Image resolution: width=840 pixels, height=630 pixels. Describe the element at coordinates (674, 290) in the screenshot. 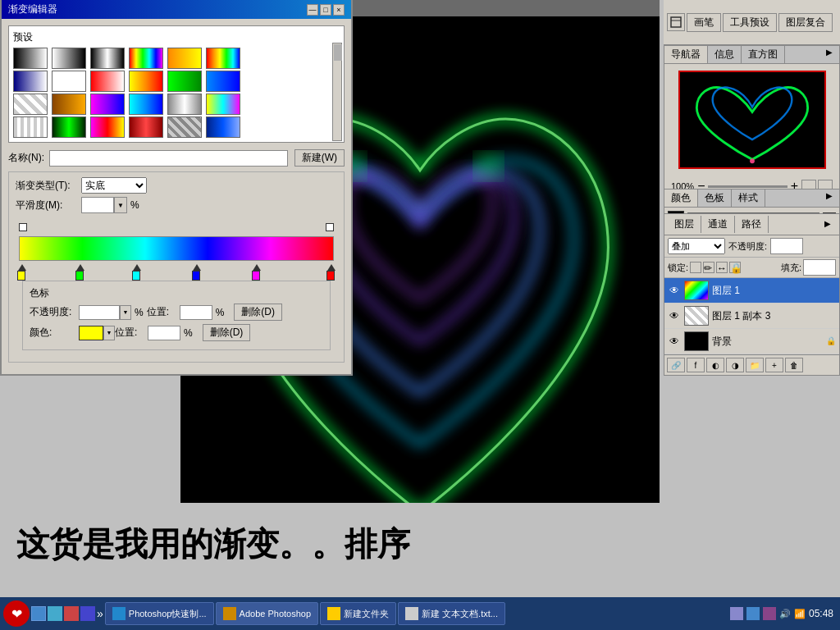

I see `layer-eye-1: 👁` at that location.